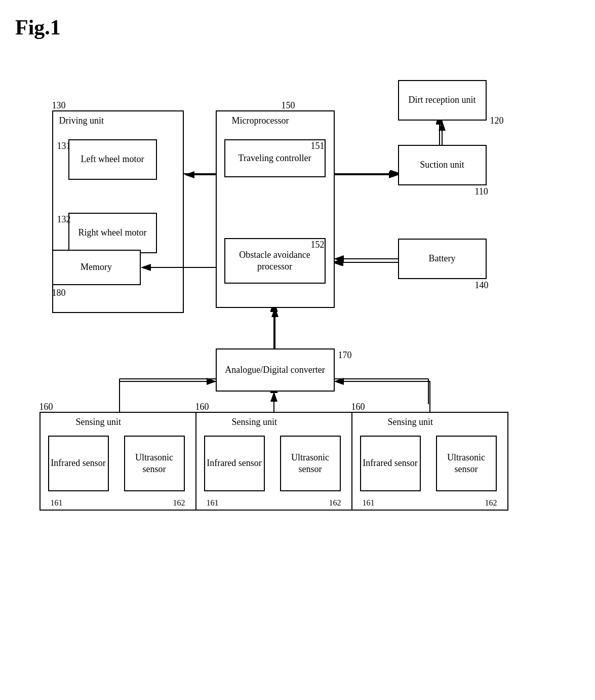 The width and height of the screenshot is (595, 700). What do you see at coordinates (318, 245) in the screenshot?
I see `ref-152: 152` at bounding box center [318, 245].